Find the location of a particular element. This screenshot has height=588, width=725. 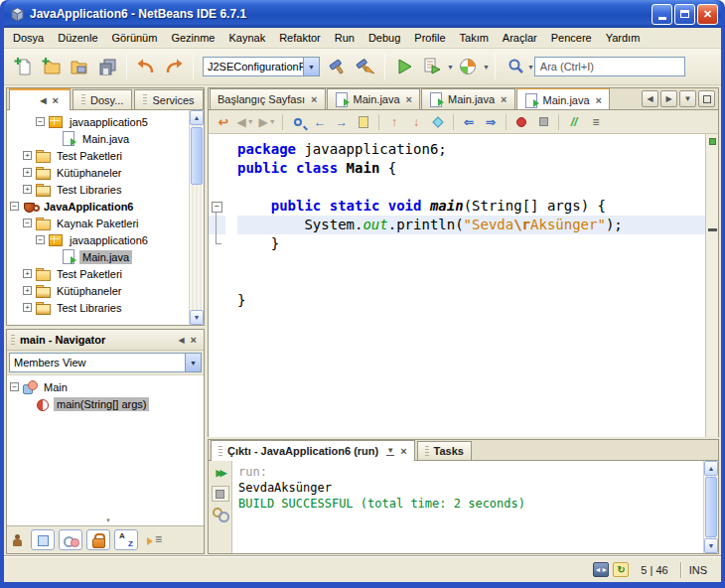

project-item-test-libraries: Test Libraries is located at coordinates (97, 308).